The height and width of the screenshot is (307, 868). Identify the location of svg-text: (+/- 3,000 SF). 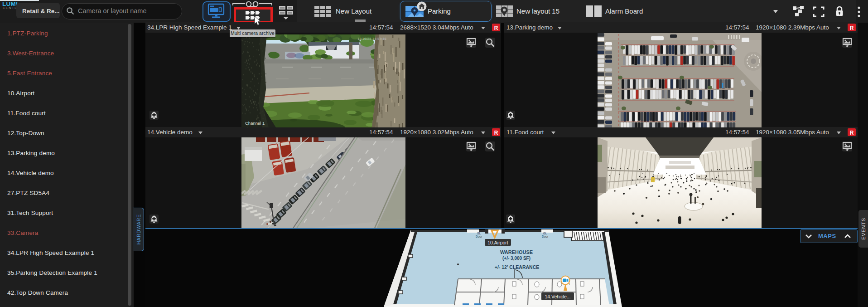
(516, 258).